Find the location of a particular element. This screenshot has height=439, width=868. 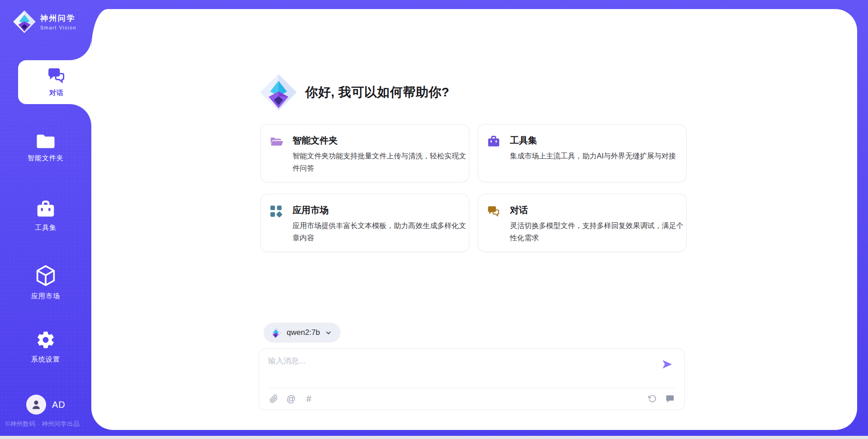

user-initials: AD is located at coordinates (59, 405).